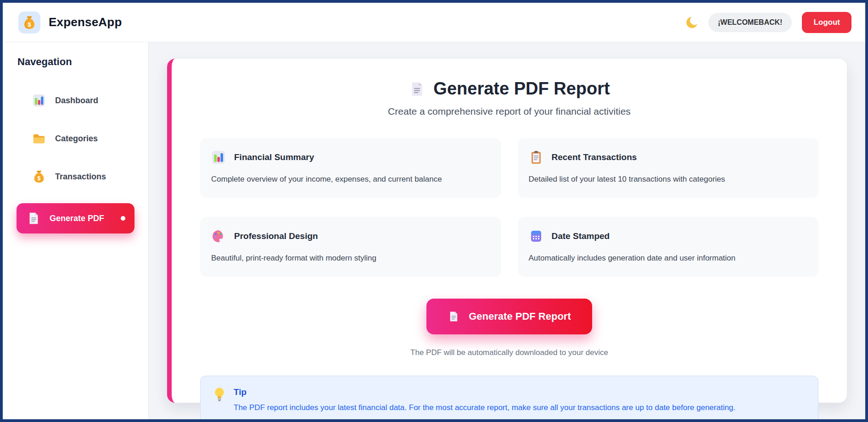  I want to click on sidebar-nav: Dashboard Categories, so click(75, 161).